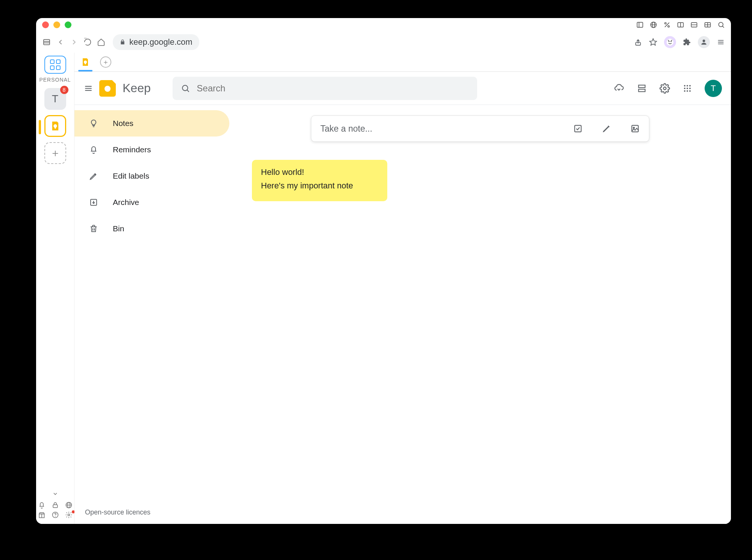 The image size is (752, 560). What do you see at coordinates (88, 42) in the screenshot?
I see `reload-button` at bounding box center [88, 42].